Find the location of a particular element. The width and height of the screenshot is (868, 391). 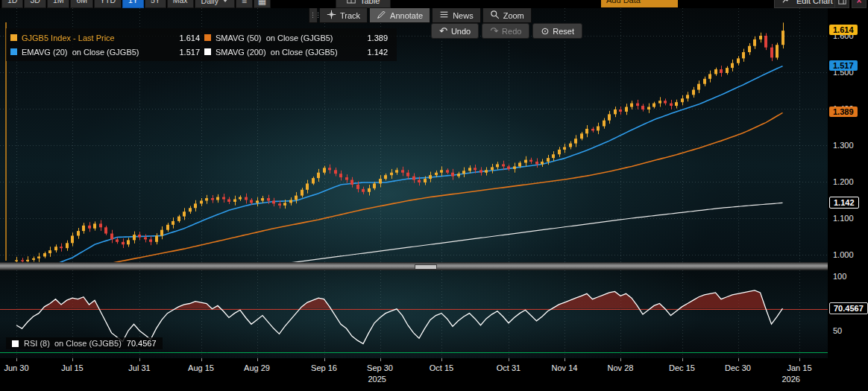

legend-value: 1.517 is located at coordinates (192, 52).